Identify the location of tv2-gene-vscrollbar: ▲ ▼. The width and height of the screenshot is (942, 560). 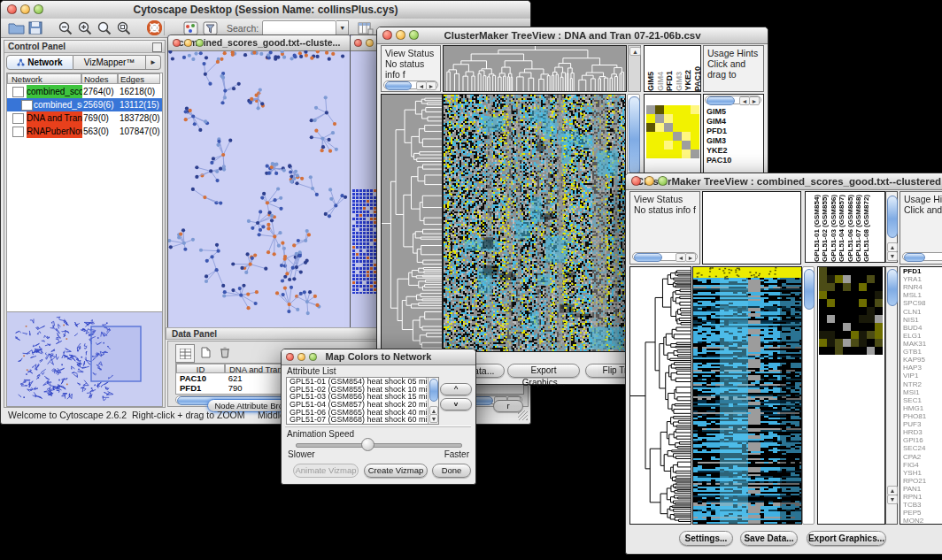
(892, 395).